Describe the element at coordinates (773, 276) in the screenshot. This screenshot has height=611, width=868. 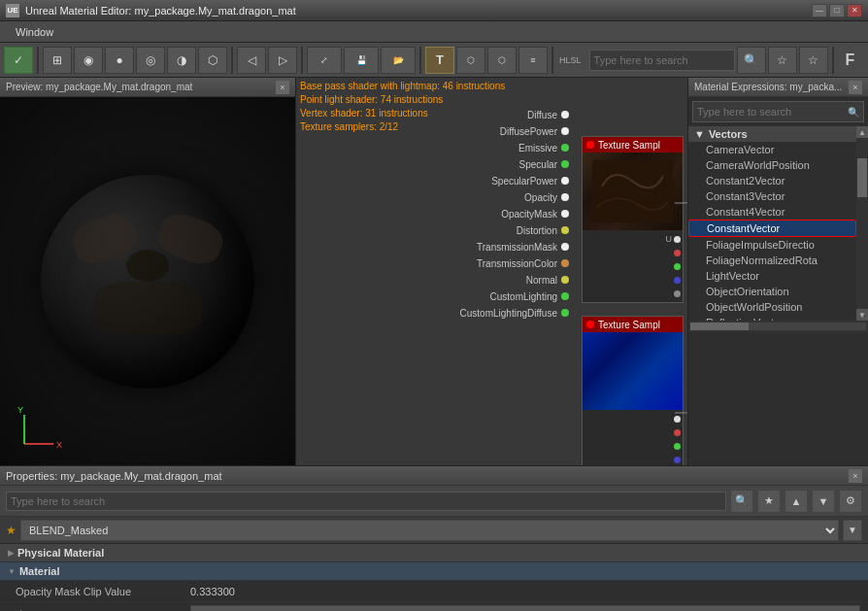
I see `expr-item-lightvector: LightVector` at that location.